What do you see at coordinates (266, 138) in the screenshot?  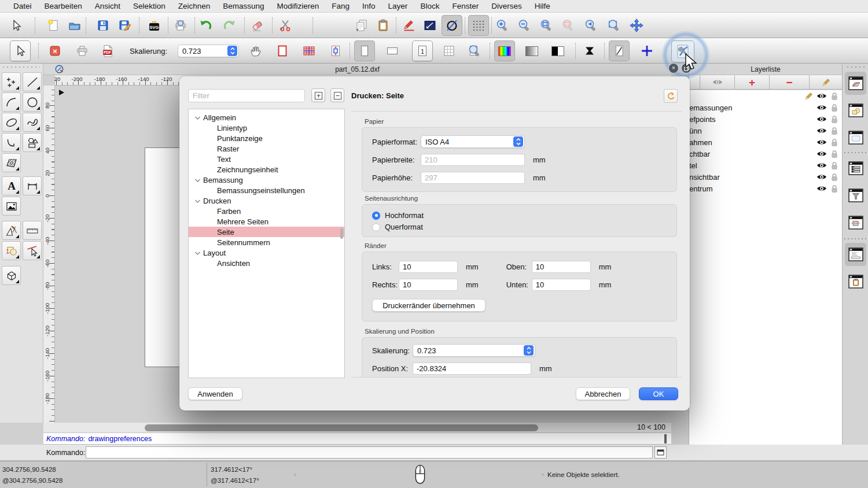 I see `tree-item-punktanzeige: Punktanzeige` at bounding box center [266, 138].